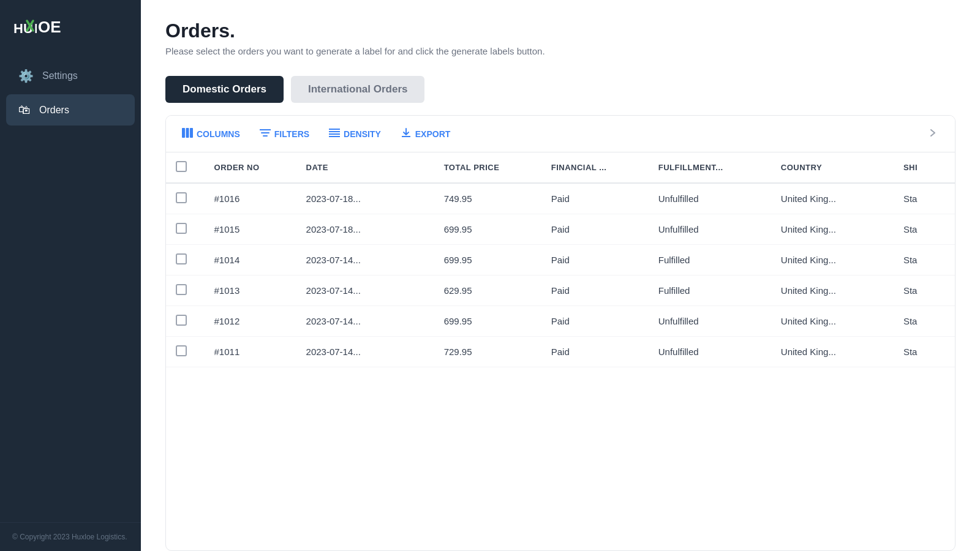 The image size is (980, 551). What do you see at coordinates (924, 168) in the screenshot?
I see `col-header-shi: SHI` at bounding box center [924, 168].